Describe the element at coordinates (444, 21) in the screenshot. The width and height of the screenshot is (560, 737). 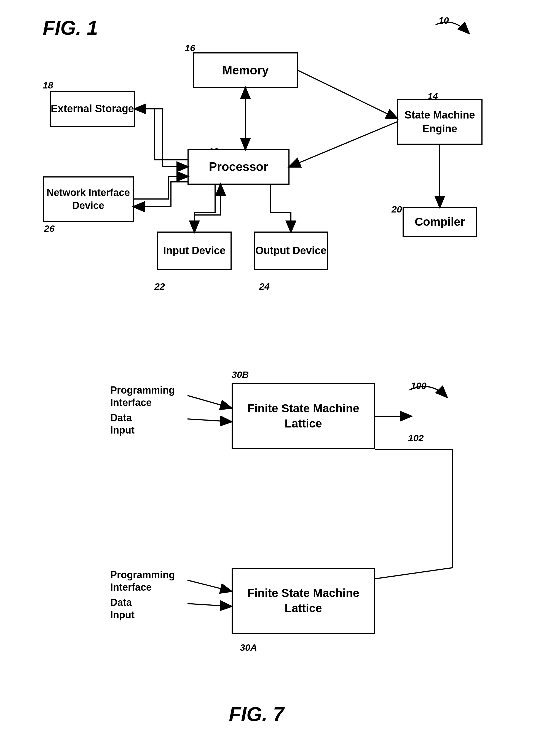
I see `label-10: 10` at that location.